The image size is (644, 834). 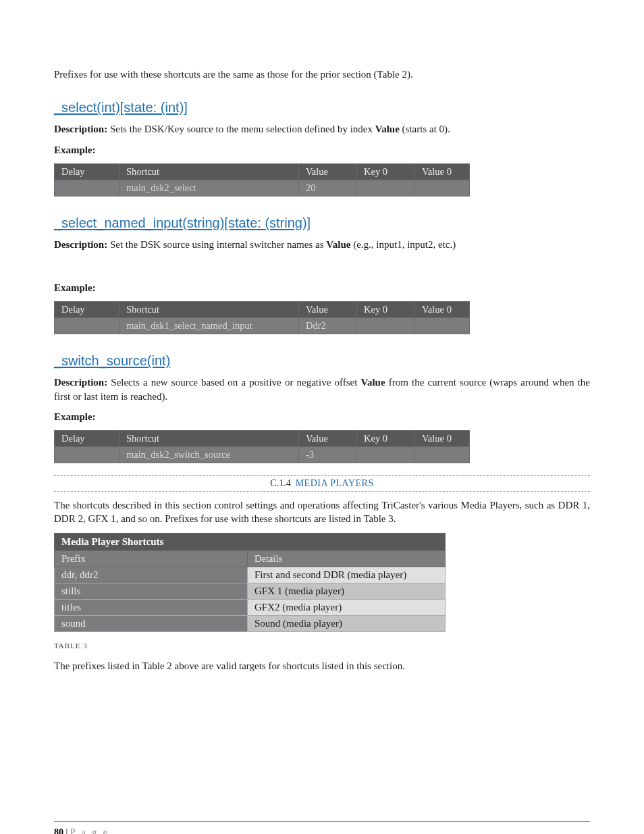 What do you see at coordinates (250, 542) in the screenshot?
I see `media-table-title: Media Player Shortcuts` at bounding box center [250, 542].